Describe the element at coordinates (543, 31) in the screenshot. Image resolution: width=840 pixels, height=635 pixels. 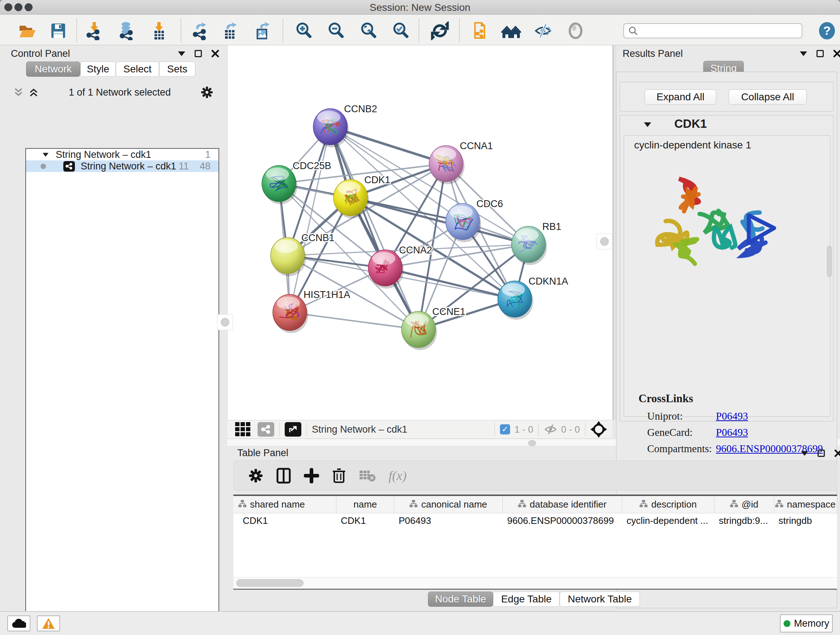
I see `eye-slash-icon` at that location.